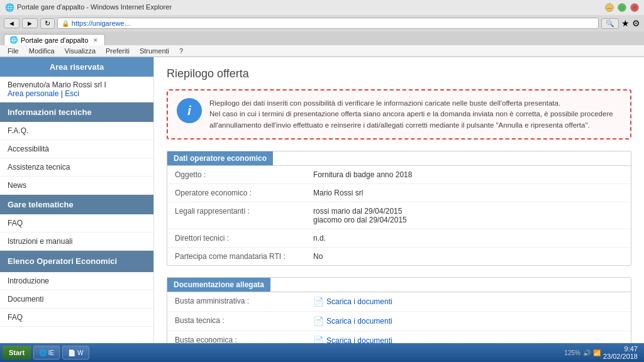 The width and height of the screenshot is (644, 362). I want to click on sidebar-item-introduzione: Introduzione, so click(77, 282).